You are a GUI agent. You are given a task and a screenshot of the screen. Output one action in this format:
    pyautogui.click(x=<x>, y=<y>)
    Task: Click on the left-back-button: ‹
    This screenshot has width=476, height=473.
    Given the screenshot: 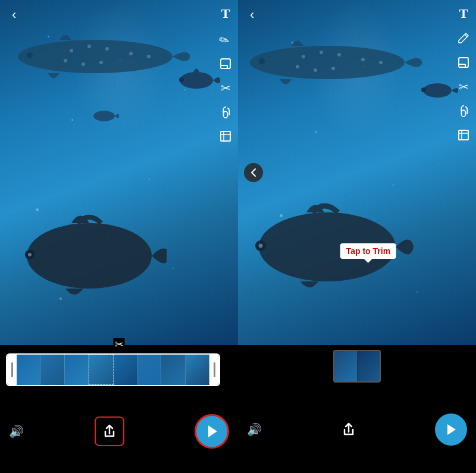 What is the action you would take?
    pyautogui.click(x=14, y=15)
    